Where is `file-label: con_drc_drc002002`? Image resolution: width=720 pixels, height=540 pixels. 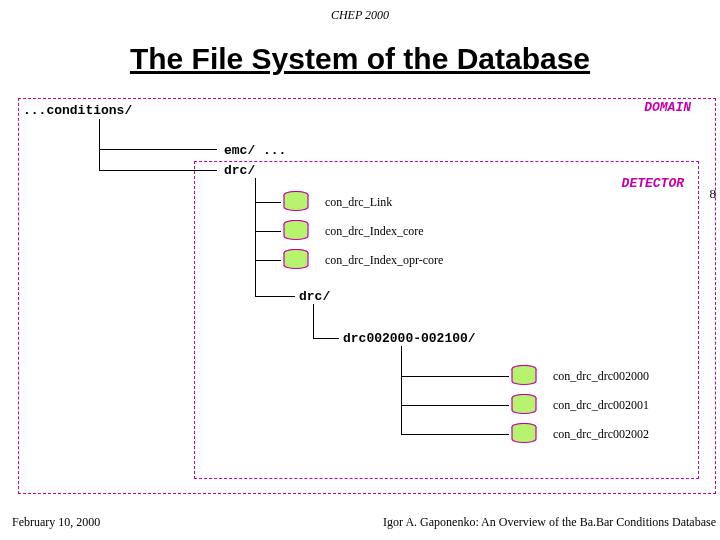 file-label: con_drc_drc002002 is located at coordinates (601, 434).